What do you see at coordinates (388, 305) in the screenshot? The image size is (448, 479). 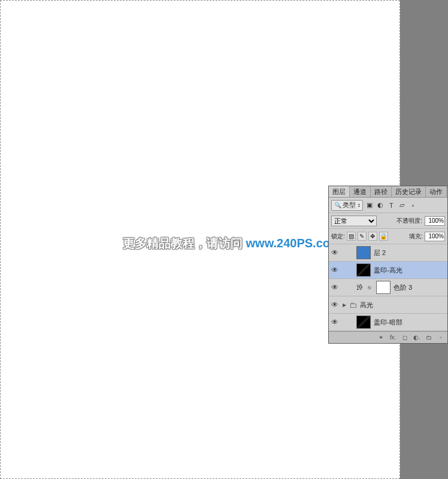 I see `layer-row: 👁 ▶ 🗀 高光` at bounding box center [388, 305].